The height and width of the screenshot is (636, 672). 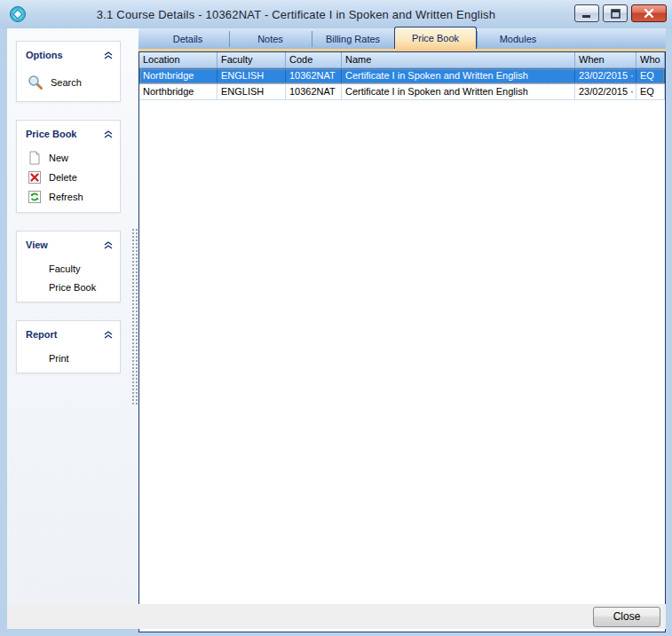 I want to click on sidebar-item-label: New, so click(x=59, y=158).